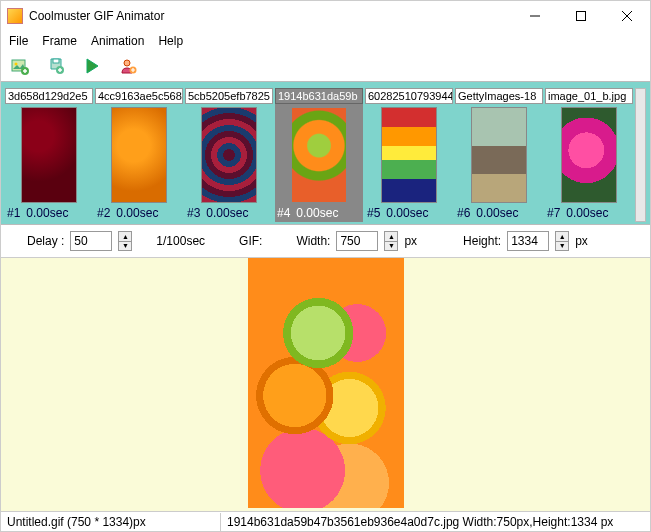  Describe the element at coordinates (60, 41) in the screenshot. I see `menu-frame: Frame` at that location.